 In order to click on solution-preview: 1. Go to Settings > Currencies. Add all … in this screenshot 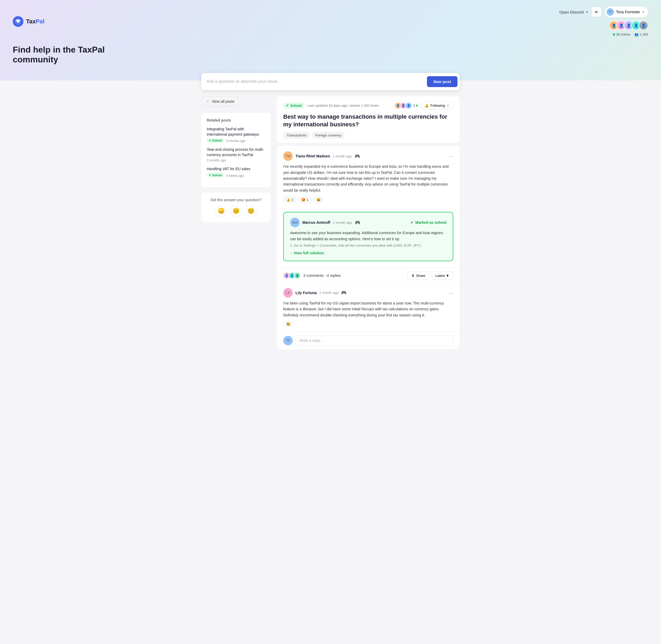, I will do `click(368, 246)`.